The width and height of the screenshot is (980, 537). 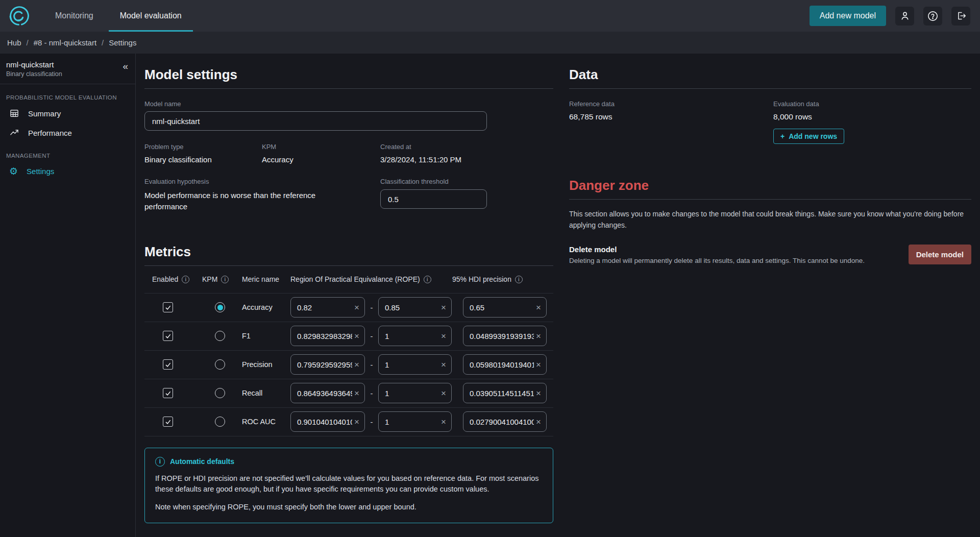 I want to click on hypothesis-value: Model performance is no worse than the r…, so click(x=252, y=201).